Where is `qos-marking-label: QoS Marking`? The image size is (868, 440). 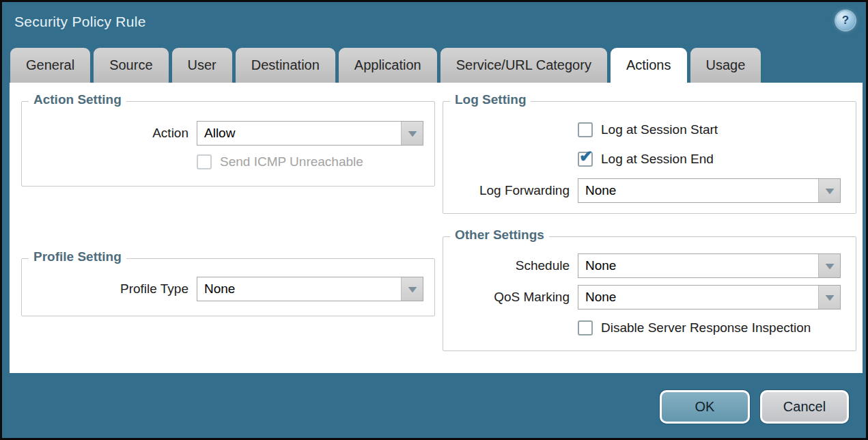
qos-marking-label: QoS Marking is located at coordinates (509, 297).